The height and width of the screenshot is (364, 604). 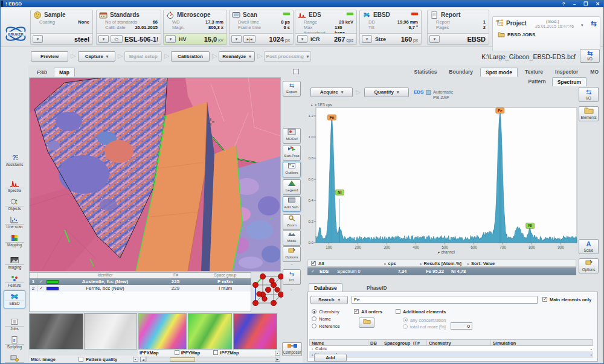 I want to click on sidebar-item-scripting: s Scripting, so click(x=14, y=343).